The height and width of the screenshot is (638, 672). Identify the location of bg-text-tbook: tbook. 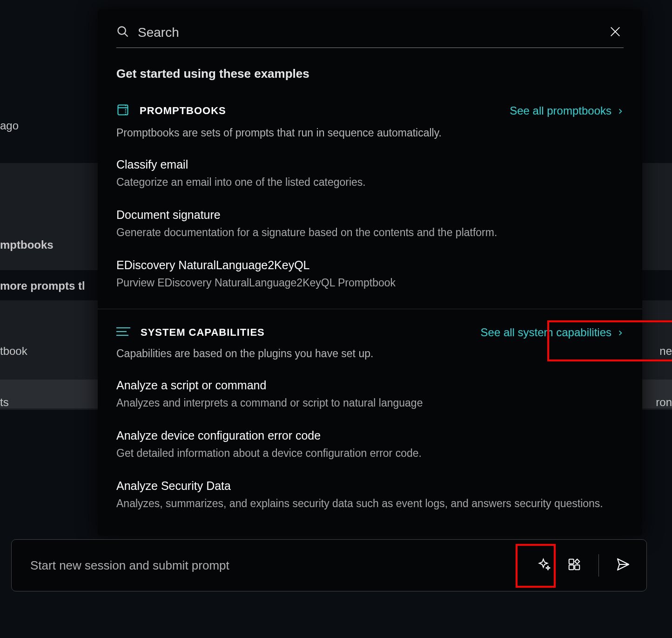
(14, 351).